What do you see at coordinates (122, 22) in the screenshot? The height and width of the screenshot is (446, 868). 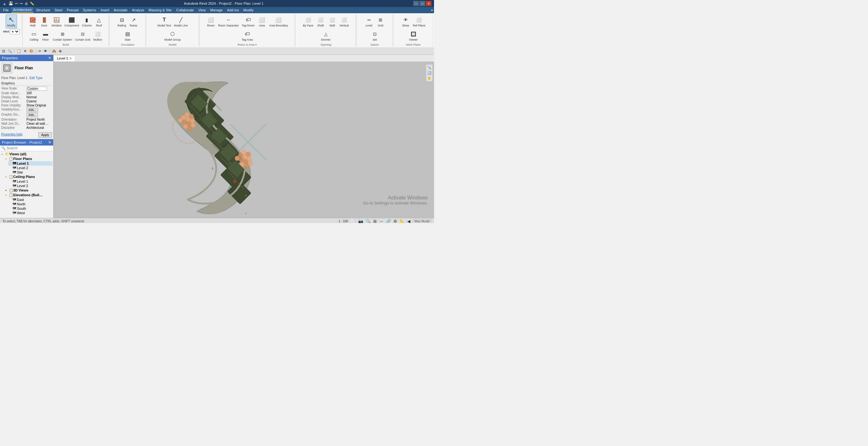 I see `railing-button: ⊟ Railing` at bounding box center [122, 22].